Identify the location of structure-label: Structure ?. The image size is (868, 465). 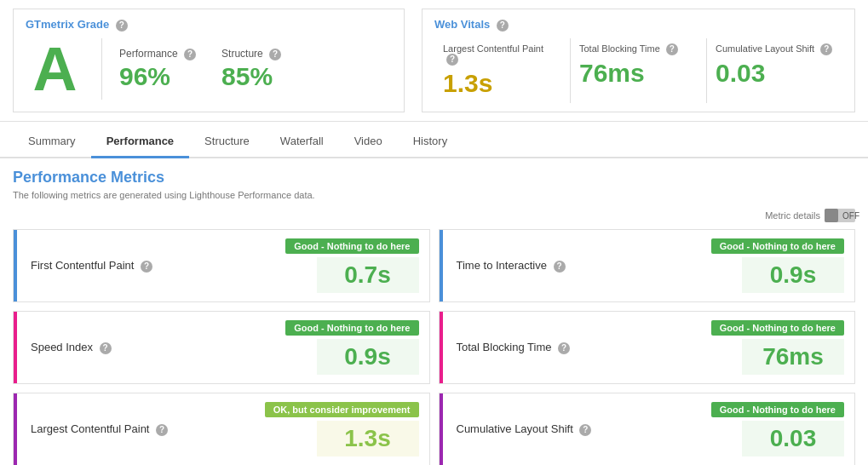
(251, 55).